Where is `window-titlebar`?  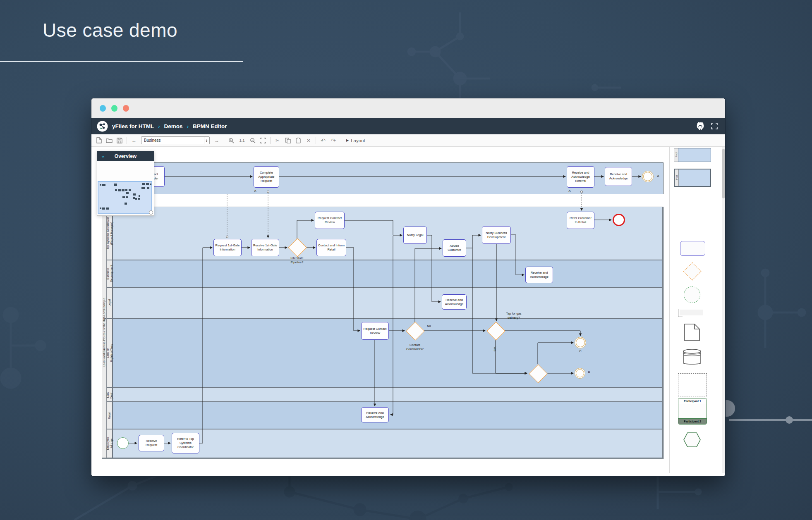
window-titlebar is located at coordinates (408, 108).